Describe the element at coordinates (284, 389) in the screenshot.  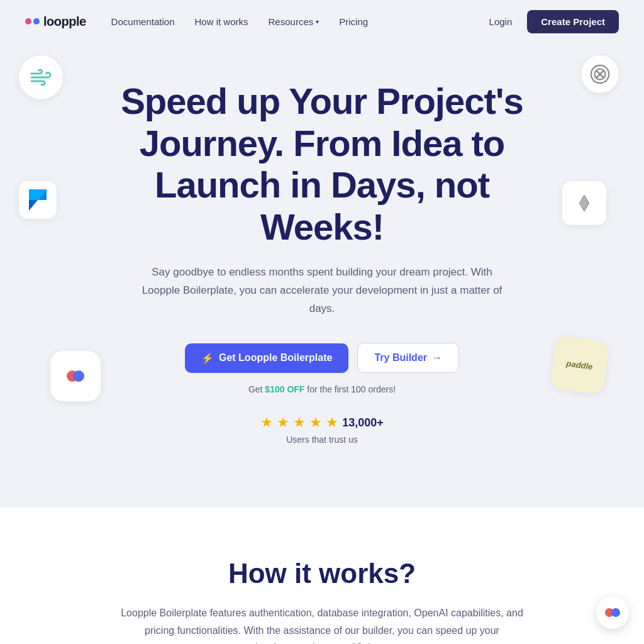
I see `promo-amount: $100 OFF` at that location.